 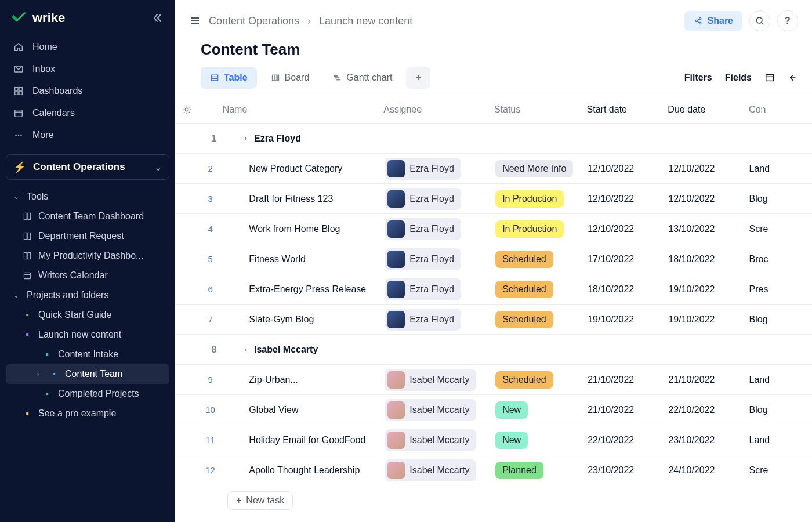 I want to click on table-row: 12 Apollo Thought Leadership Isabel Mcca…, so click(x=494, y=470).